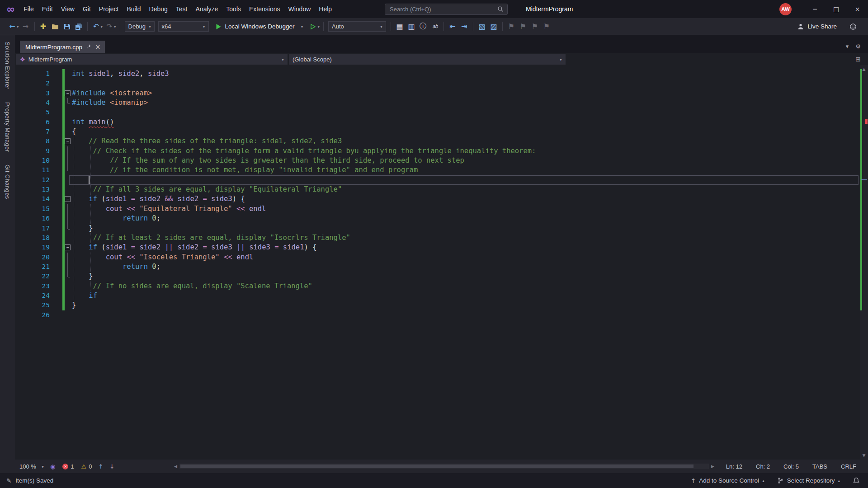 The height and width of the screenshot is (488, 868). I want to click on code-line-text: if (side1 = side2 && side2 = side3) {, so click(466, 199).